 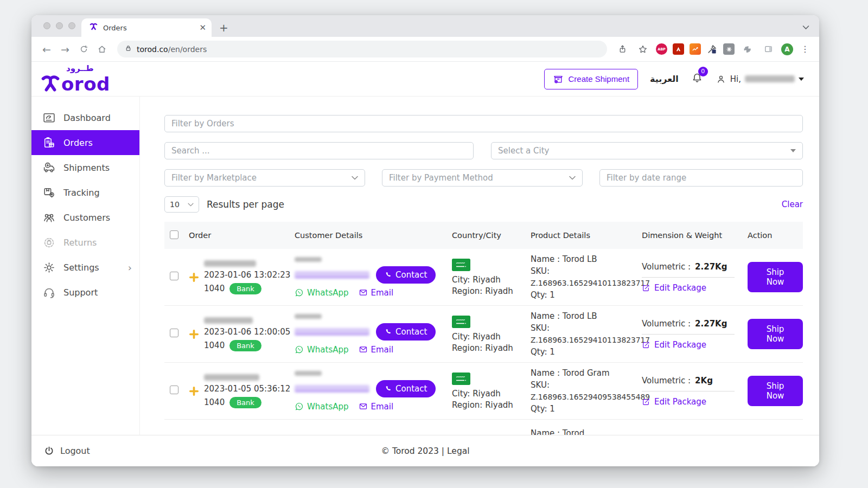 What do you see at coordinates (591, 79) in the screenshot?
I see `create-shipment-button: Create Shipment` at bounding box center [591, 79].